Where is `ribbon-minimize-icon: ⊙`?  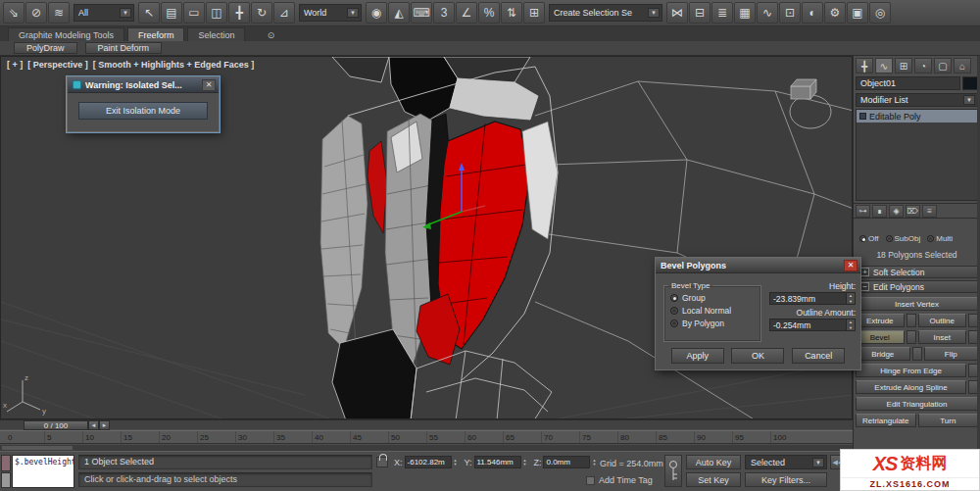 ribbon-minimize-icon: ⊙ is located at coordinates (270, 35).